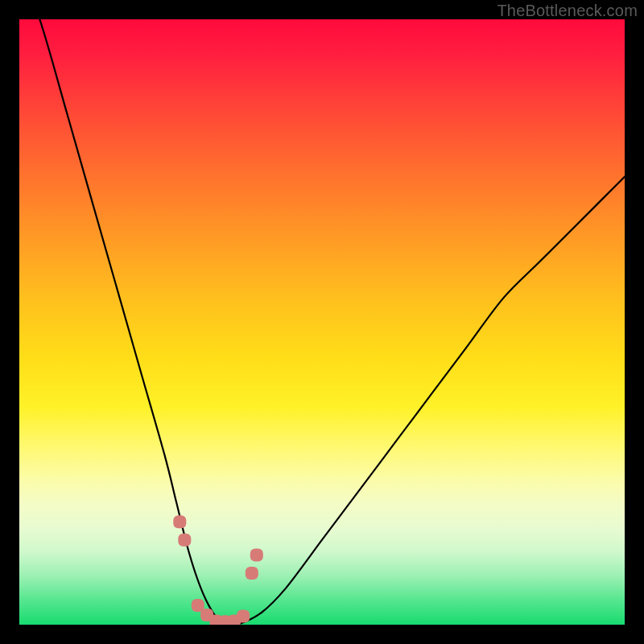 The width and height of the screenshot is (644, 644). What do you see at coordinates (567, 11) in the screenshot?
I see `watermark-text: TheBottleneck.com` at bounding box center [567, 11].